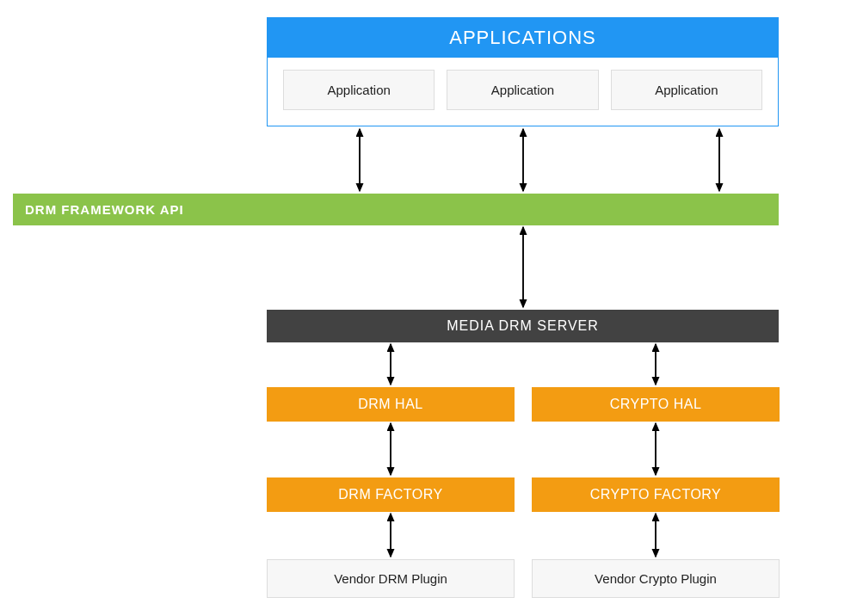 The height and width of the screenshot is (616, 863). What do you see at coordinates (391, 578) in the screenshot?
I see `vendor-drm-plugin-box: Vendor DRM Plugin` at bounding box center [391, 578].